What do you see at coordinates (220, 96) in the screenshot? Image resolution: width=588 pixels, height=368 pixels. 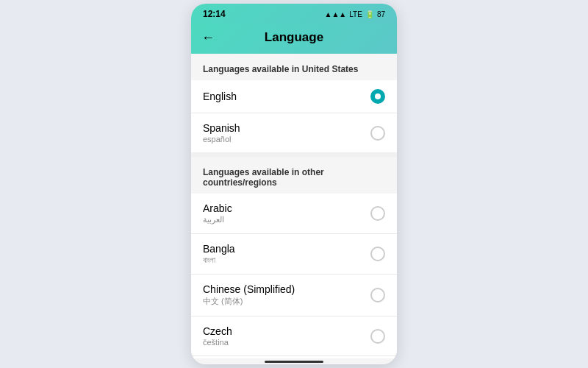 I see `language-name-english: English` at bounding box center [220, 96].